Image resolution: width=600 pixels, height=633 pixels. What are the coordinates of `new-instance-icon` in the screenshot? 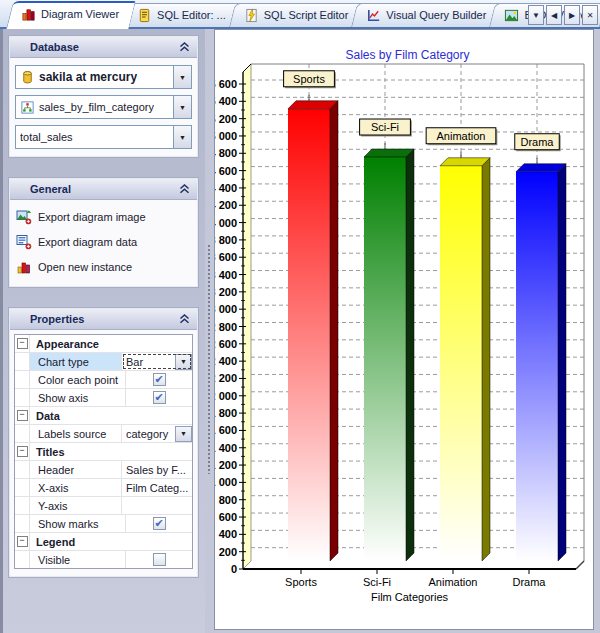 It's located at (24, 267).